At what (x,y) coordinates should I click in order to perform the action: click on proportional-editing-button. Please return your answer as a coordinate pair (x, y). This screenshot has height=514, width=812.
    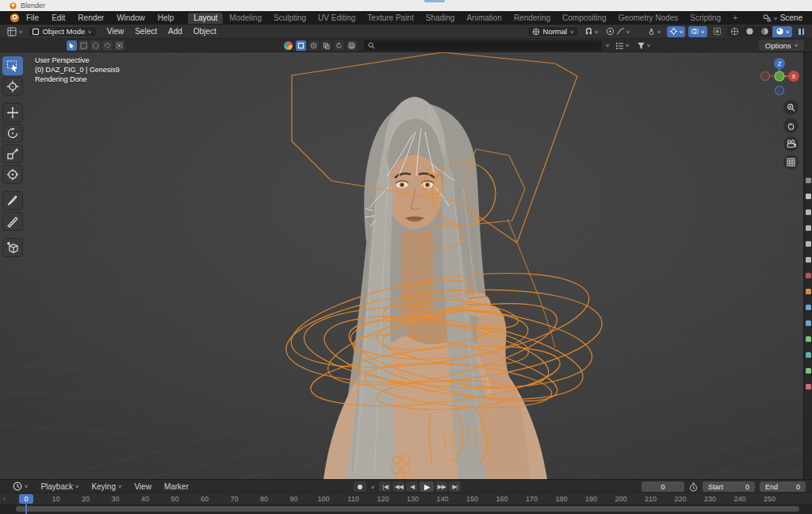
    Looking at the image, I should click on (618, 32).